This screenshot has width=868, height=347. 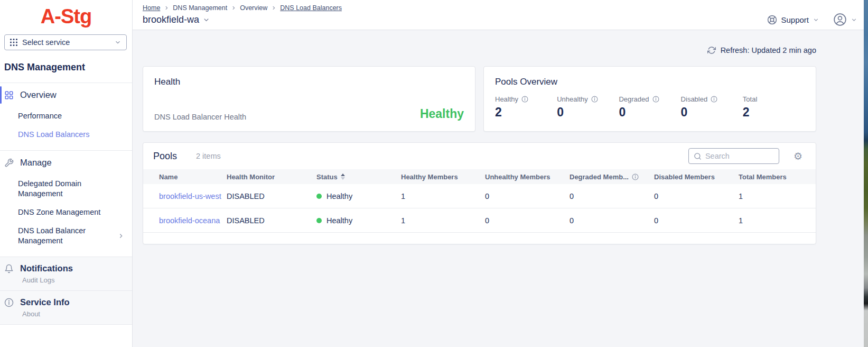 What do you see at coordinates (208, 156) in the screenshot?
I see `pools-item-count: 2 items` at bounding box center [208, 156].